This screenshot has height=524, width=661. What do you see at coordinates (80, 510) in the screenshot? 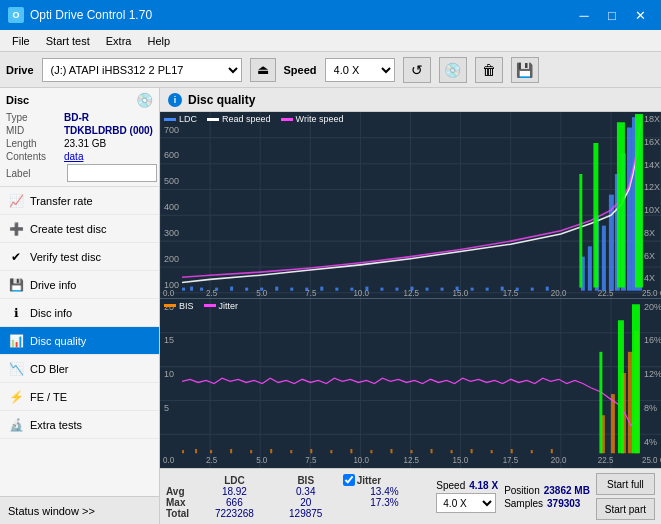
I see `status-window-button: Status window >>` at bounding box center [80, 510].